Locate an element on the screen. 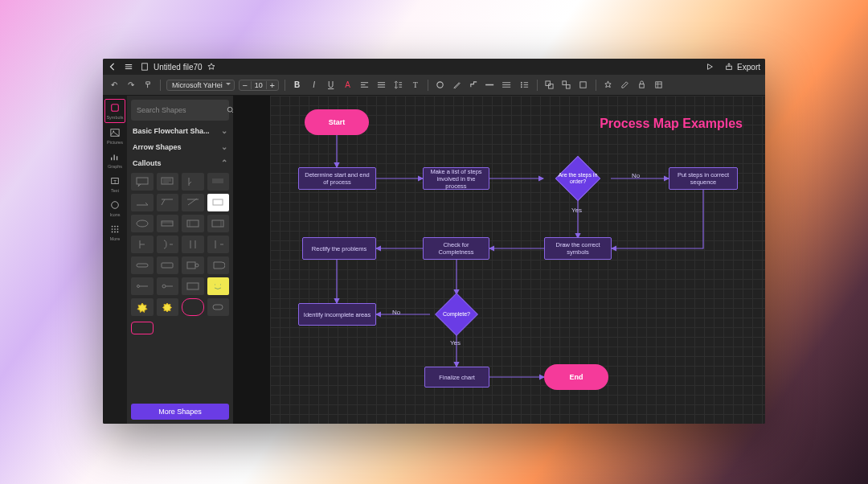 This screenshot has width=868, height=484. text-tool-icon: T is located at coordinates (416, 85).